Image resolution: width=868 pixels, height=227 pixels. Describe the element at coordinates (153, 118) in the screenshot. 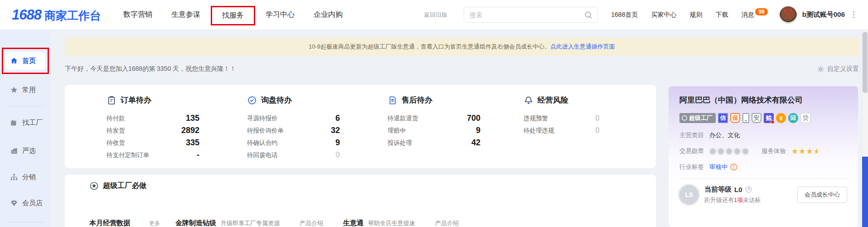

I see `todo-row-待付款: 待付款135` at that location.